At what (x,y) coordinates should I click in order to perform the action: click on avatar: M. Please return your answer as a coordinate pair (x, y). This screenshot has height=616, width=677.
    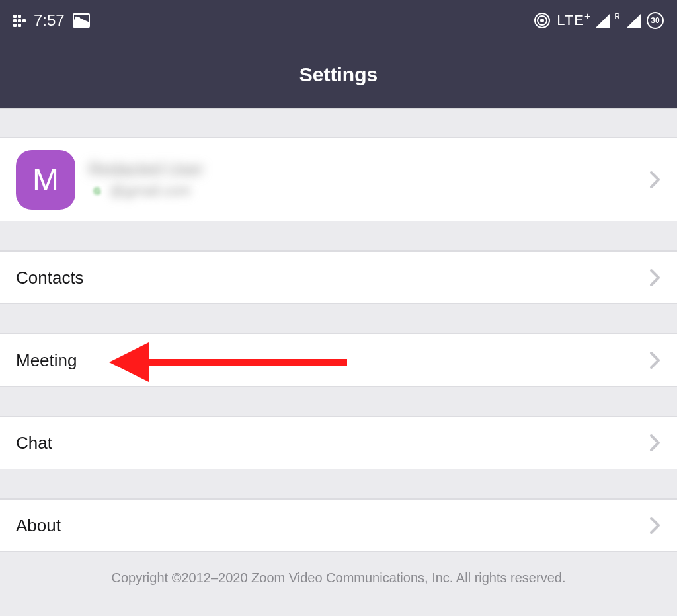
    Looking at the image, I should click on (46, 180).